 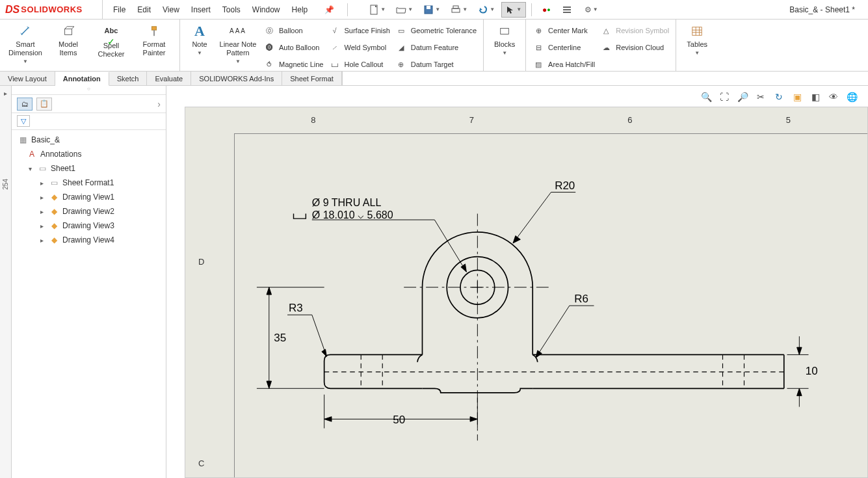 What do you see at coordinates (299, 47) in the screenshot?
I see `auto-balloon-label: Auto Balloon` at bounding box center [299, 47].